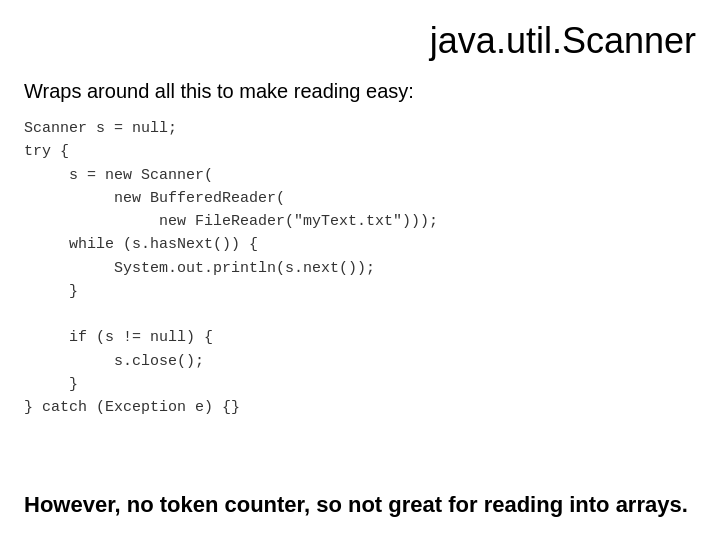  What do you see at coordinates (360, 41) in the screenshot?
I see `page-title: java.util.Scanner` at bounding box center [360, 41].